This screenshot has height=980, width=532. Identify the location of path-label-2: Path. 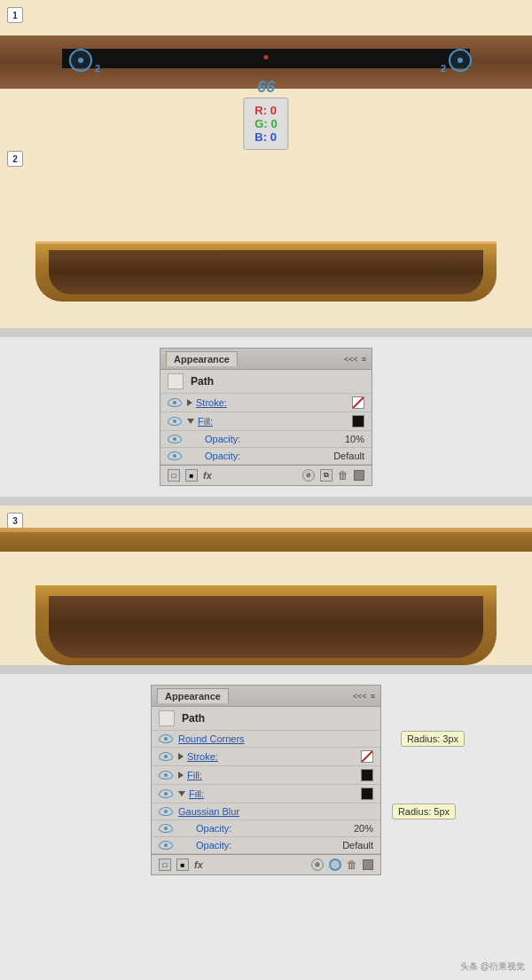
(193, 718).